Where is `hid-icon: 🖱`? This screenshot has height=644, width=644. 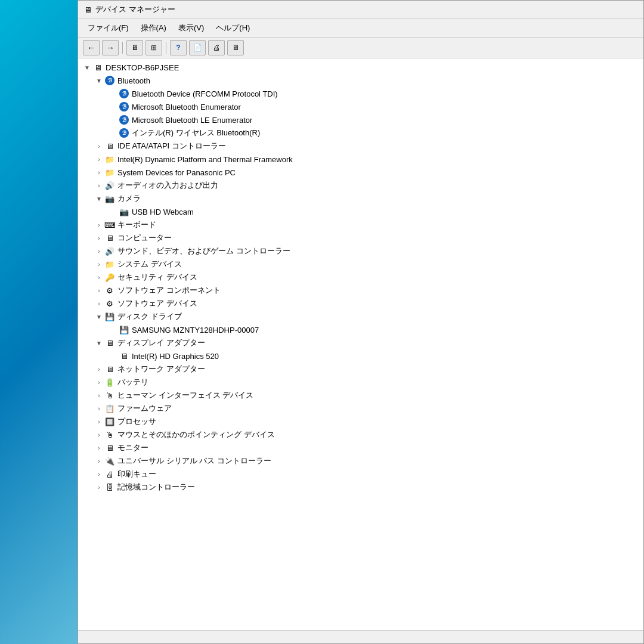
hid-icon: 🖱 is located at coordinates (110, 395).